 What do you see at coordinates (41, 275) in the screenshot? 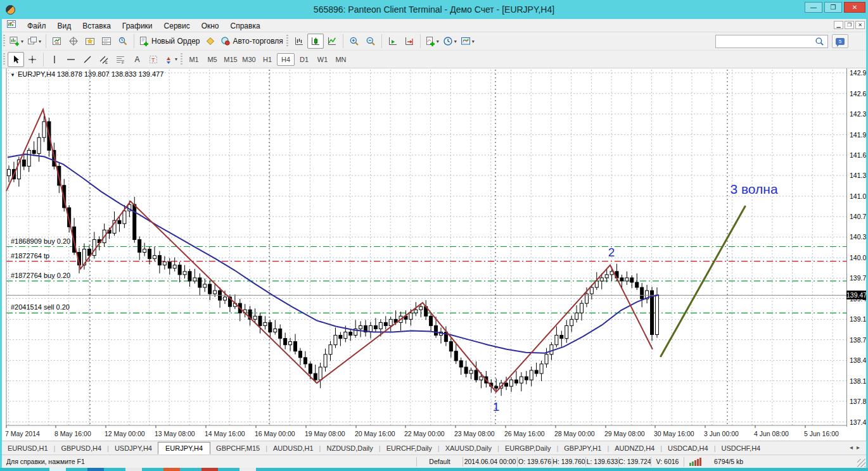
I see `order-line-label: #1872764 buy 0.20` at bounding box center [41, 275].